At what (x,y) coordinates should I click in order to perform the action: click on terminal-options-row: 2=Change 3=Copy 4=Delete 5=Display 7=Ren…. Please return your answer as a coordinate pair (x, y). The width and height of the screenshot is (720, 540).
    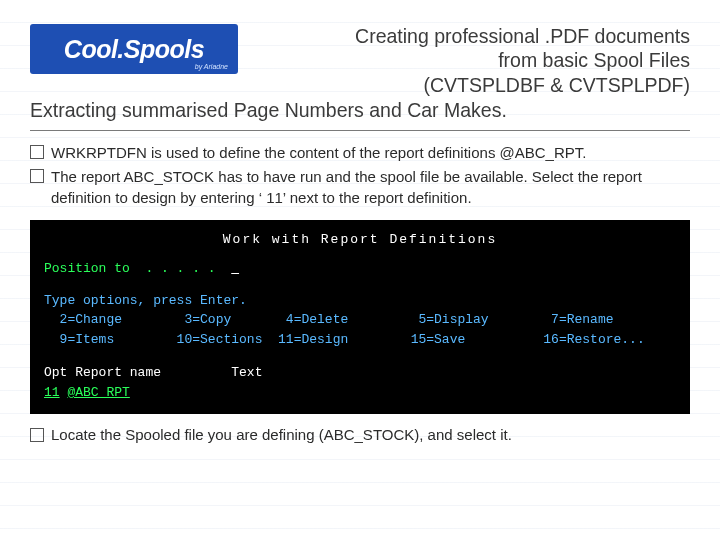
    Looking at the image, I should click on (360, 320).